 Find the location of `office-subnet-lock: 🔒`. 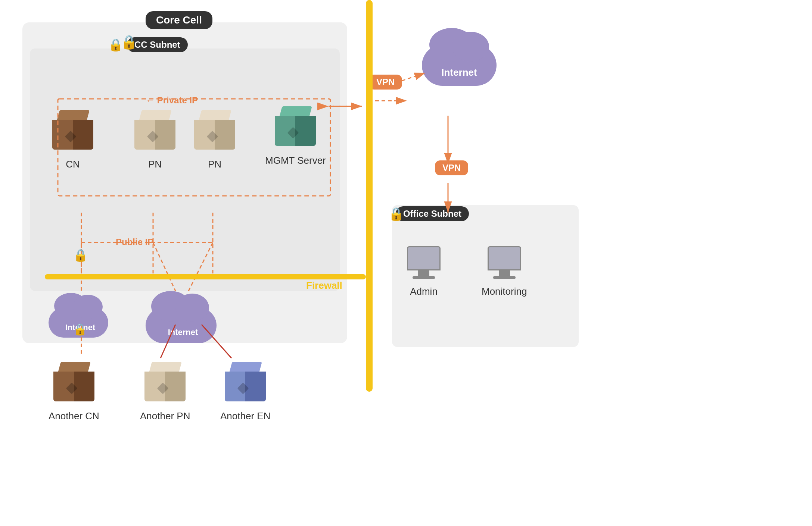

office-subnet-lock: 🔒 is located at coordinates (396, 214).